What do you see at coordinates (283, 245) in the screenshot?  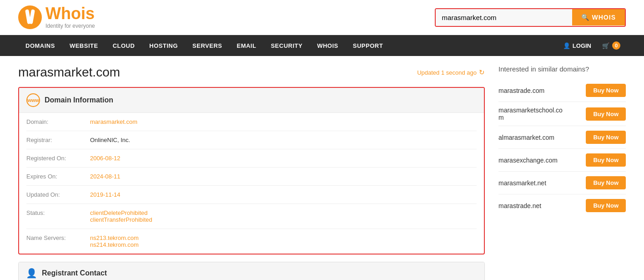 I see `nameserver-2: ns214.tekrom.com` at bounding box center [283, 245].